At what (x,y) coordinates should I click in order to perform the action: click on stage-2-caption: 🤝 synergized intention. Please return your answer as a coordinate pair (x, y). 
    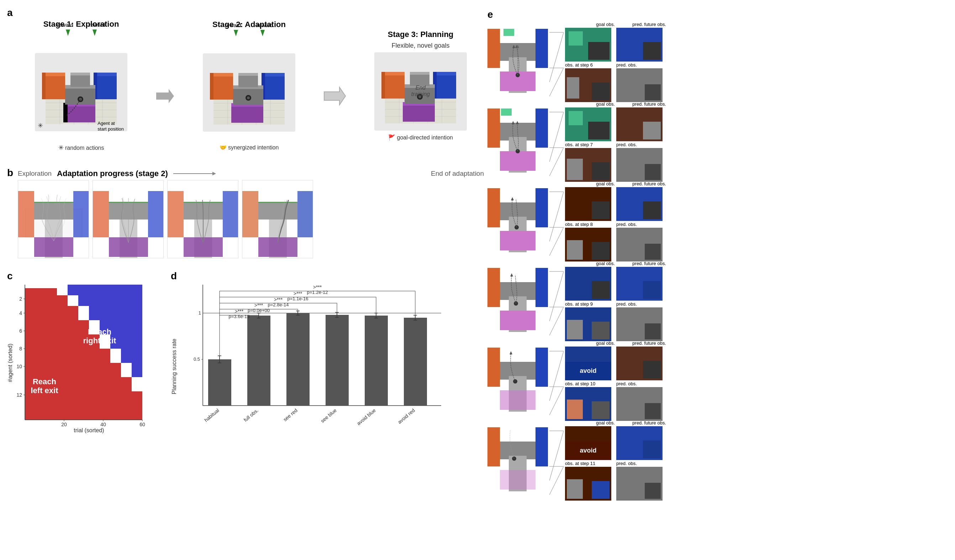
    Looking at the image, I should click on (249, 147).